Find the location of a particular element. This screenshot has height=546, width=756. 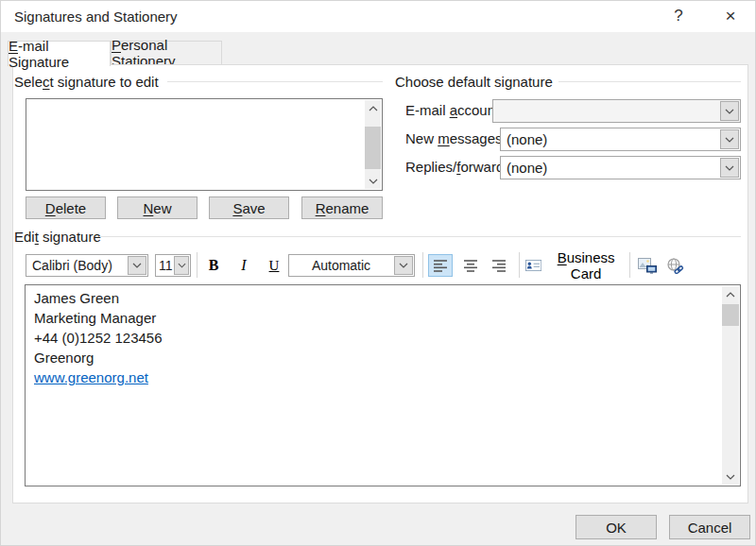

italic-icon: I is located at coordinates (244, 265).